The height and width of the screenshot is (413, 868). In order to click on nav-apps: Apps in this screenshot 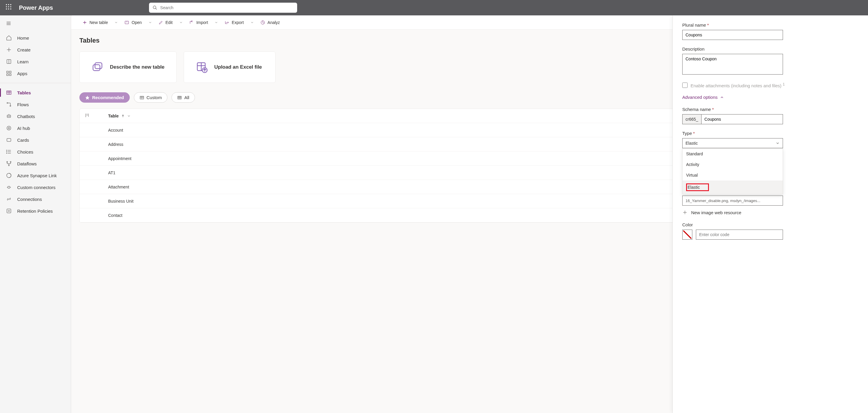, I will do `click(35, 73)`.